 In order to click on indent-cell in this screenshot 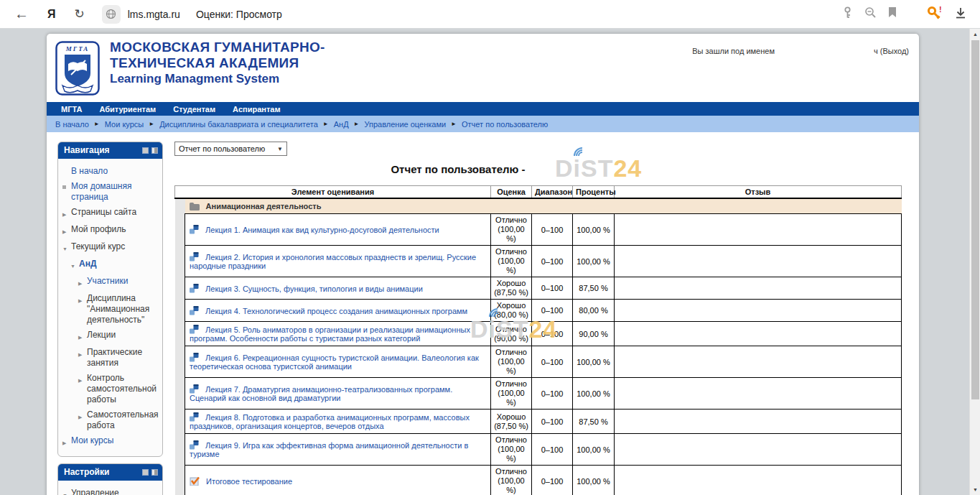, I will do `click(180, 289)`.